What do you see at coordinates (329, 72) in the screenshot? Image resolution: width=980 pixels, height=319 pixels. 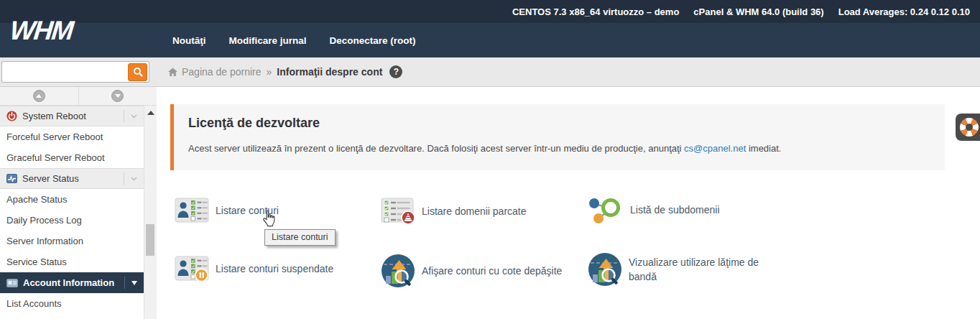 I see `breadcrumb-current: Informaţii despre cont` at bounding box center [329, 72].